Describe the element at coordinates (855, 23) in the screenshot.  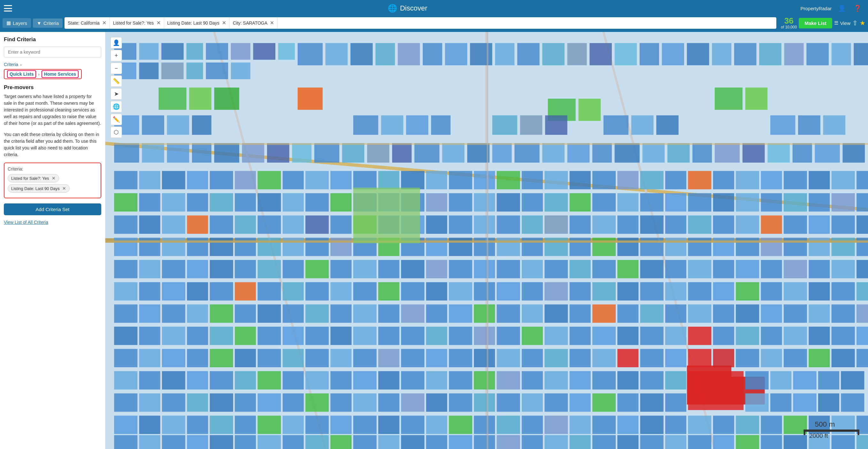
I see `share-button: ⇧` at that location.